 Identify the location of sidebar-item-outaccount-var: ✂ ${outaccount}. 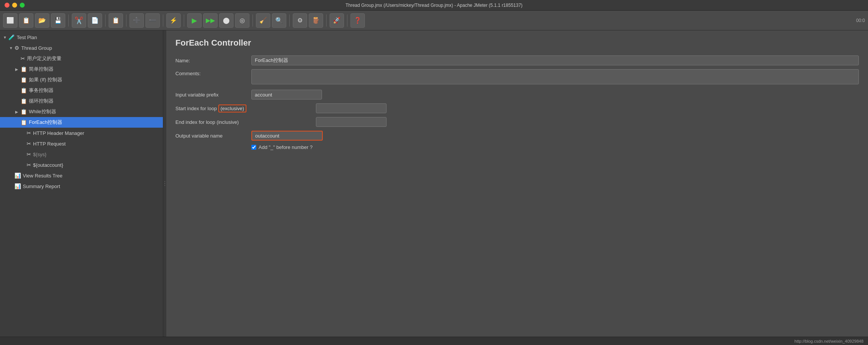
(81, 165).